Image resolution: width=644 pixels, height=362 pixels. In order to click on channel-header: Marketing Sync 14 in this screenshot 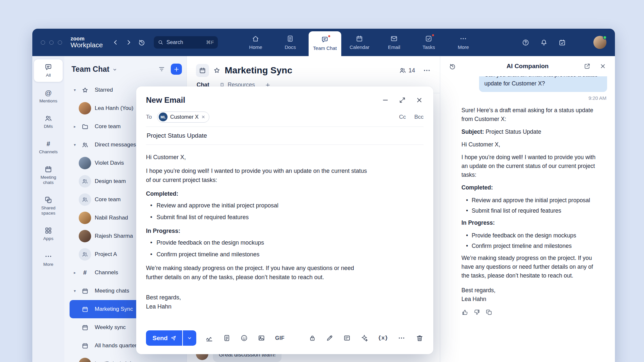, I will do `click(314, 68)`.